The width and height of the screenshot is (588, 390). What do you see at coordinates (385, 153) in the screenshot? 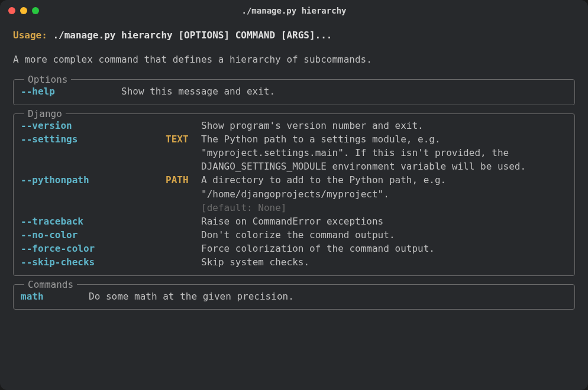
I see `option-desc: The Python path to a settings module, e.…` at bounding box center [385, 153].